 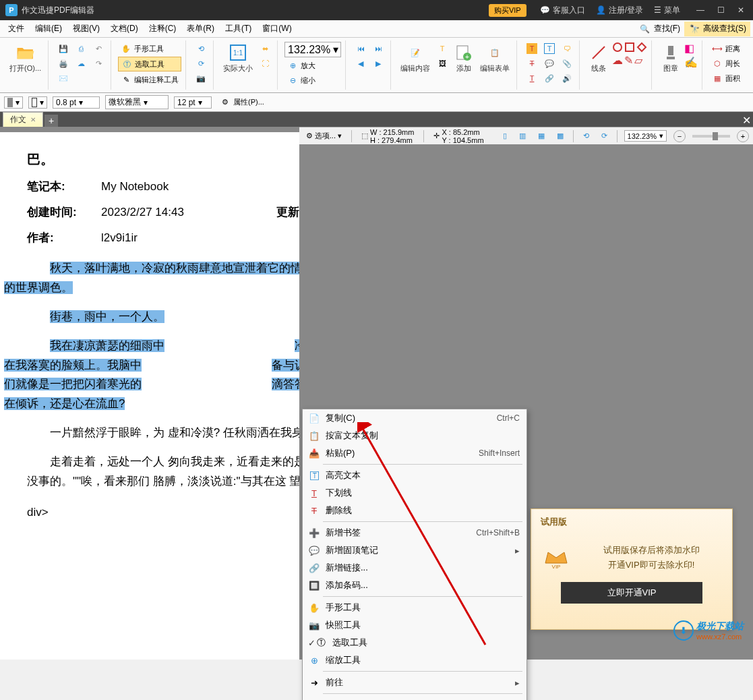 What do you see at coordinates (415, 568) in the screenshot?
I see `ctx-link: 🔗新增链接...` at bounding box center [415, 568].